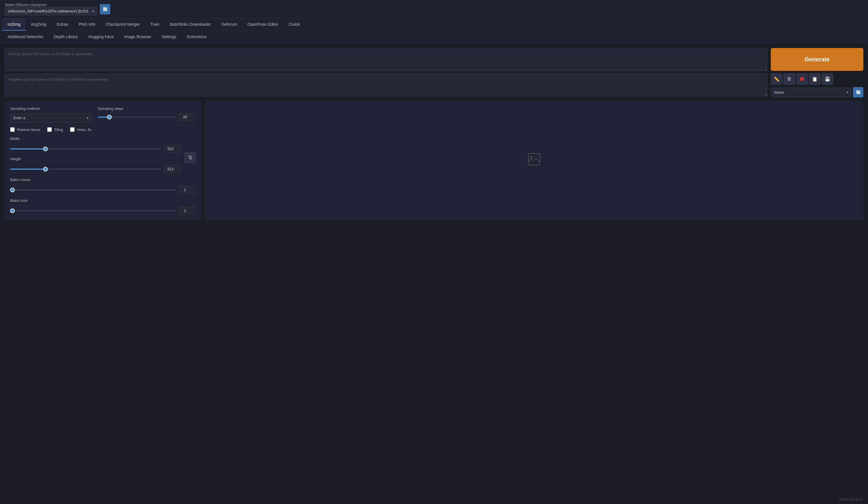 The image size is (868, 504). Describe the element at coordinates (103, 202) in the screenshot. I see `batch-size-label-row: Batch size` at that location.